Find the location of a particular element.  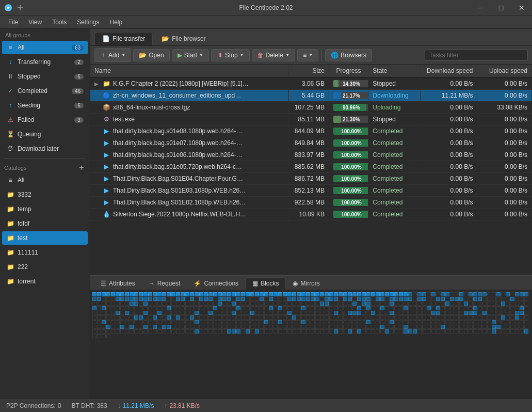

sidebar-item-cat-temp: 📁 temp is located at coordinates (45, 209).